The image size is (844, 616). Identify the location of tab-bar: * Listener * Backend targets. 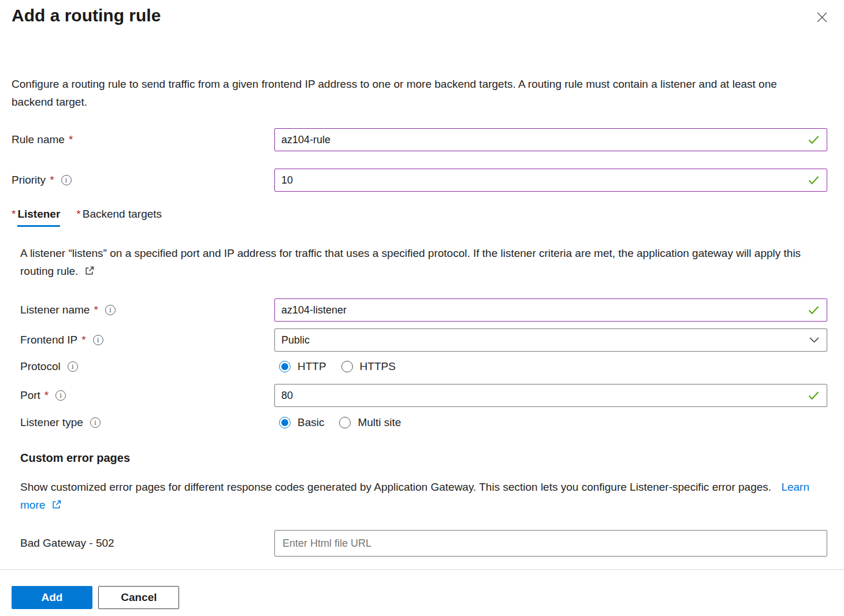
(419, 217).